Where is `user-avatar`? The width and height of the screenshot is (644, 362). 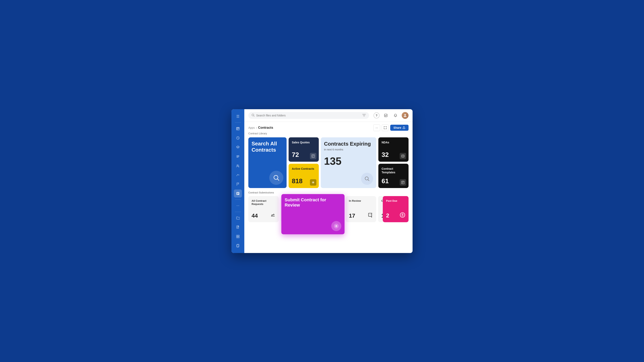
user-avatar is located at coordinates (405, 115).